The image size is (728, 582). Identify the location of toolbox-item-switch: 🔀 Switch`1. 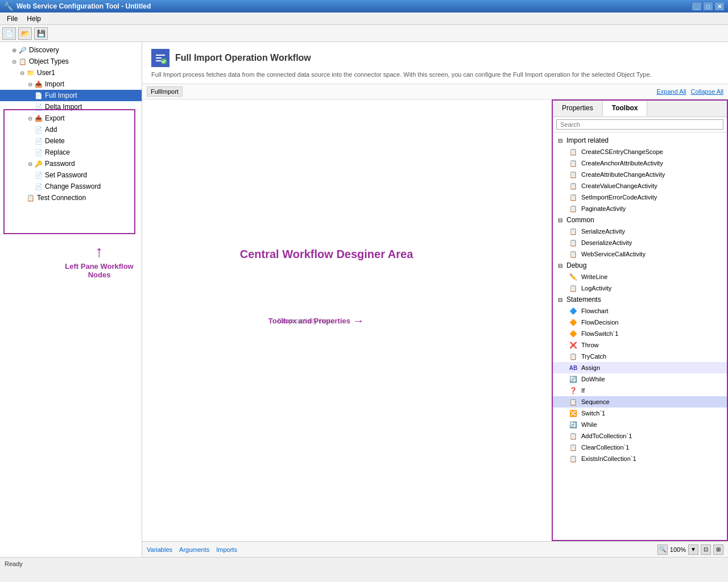
(640, 413).